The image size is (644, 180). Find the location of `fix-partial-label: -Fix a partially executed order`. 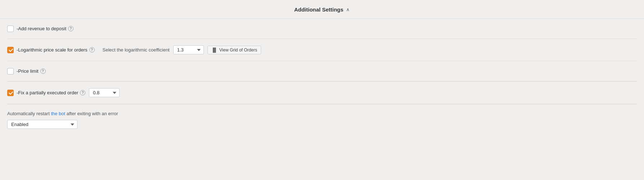

fix-partial-label: -Fix a partially executed order is located at coordinates (48, 93).